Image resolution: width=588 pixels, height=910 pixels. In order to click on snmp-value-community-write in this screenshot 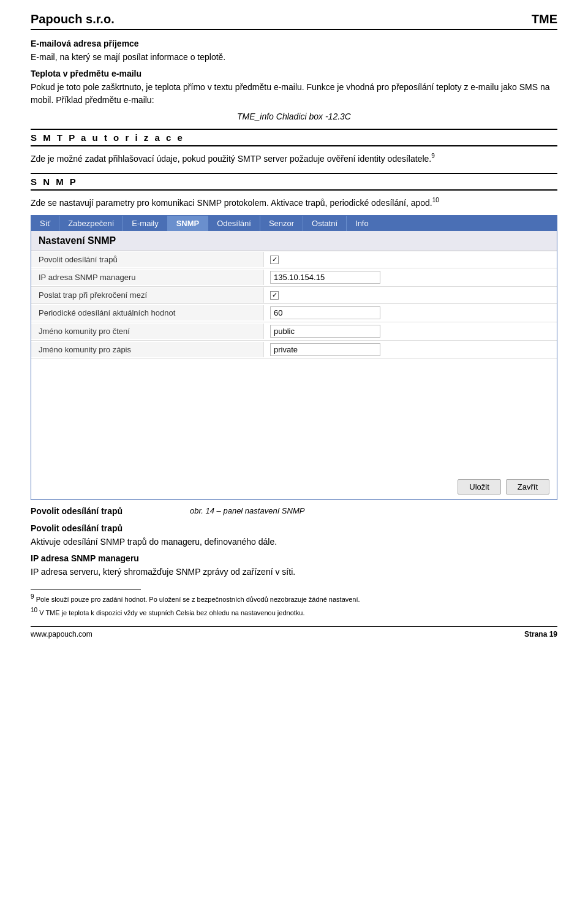, I will do `click(410, 349)`.